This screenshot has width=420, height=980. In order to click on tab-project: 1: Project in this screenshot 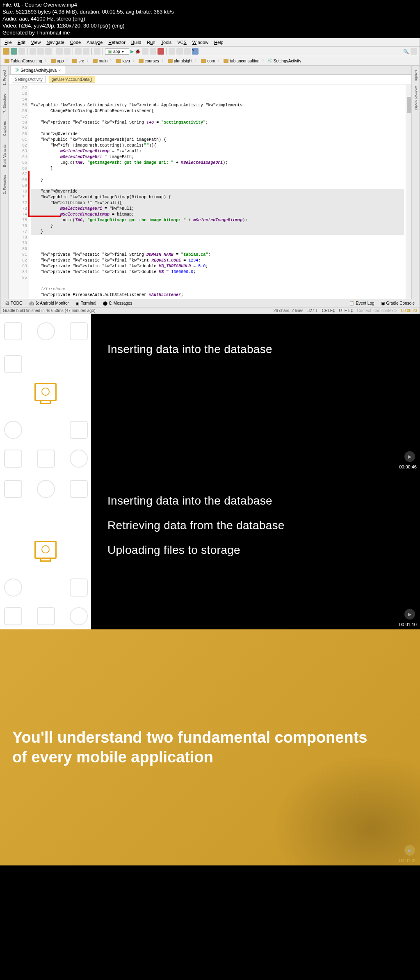, I will do `click(5, 78)`.